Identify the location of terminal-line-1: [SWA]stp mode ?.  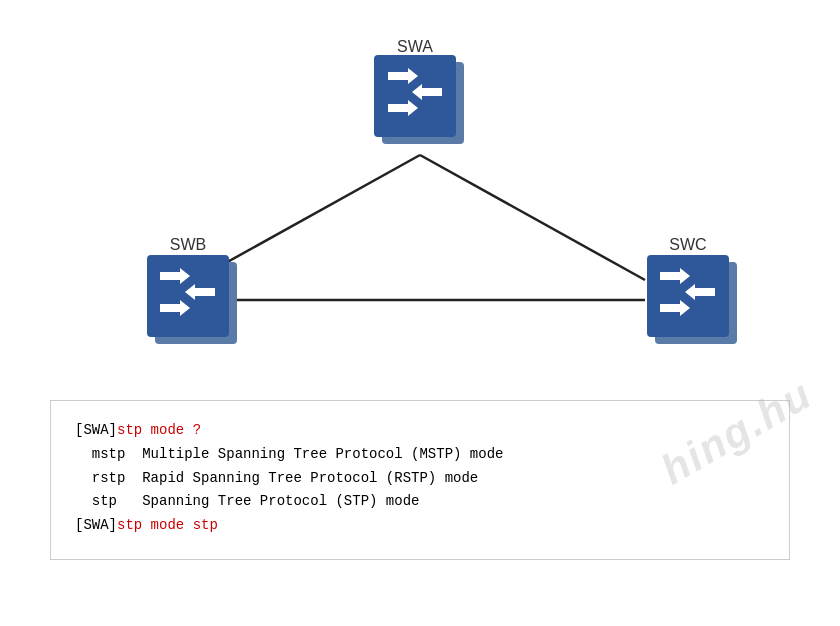
(420, 431).